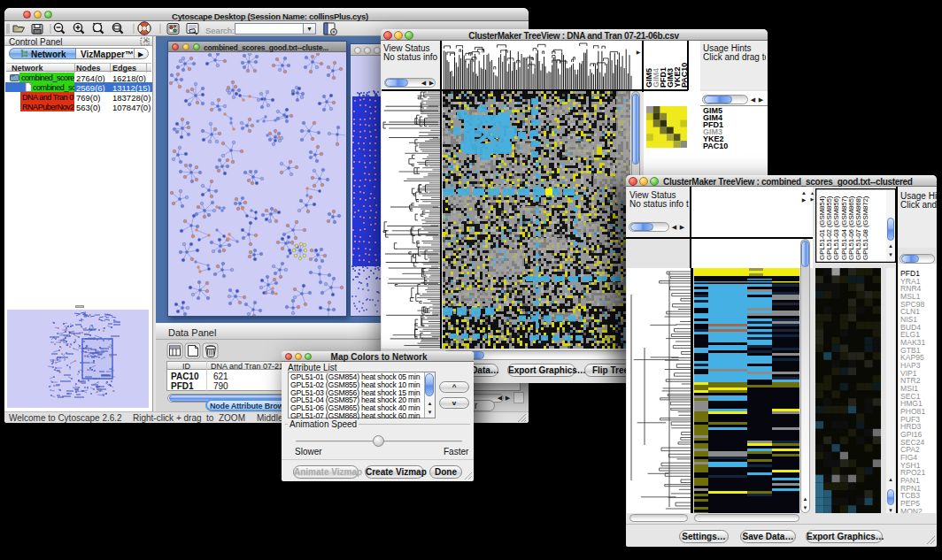 The image size is (942, 560). What do you see at coordinates (683, 75) in the screenshot?
I see `svg-text: PAC10` at bounding box center [683, 75].